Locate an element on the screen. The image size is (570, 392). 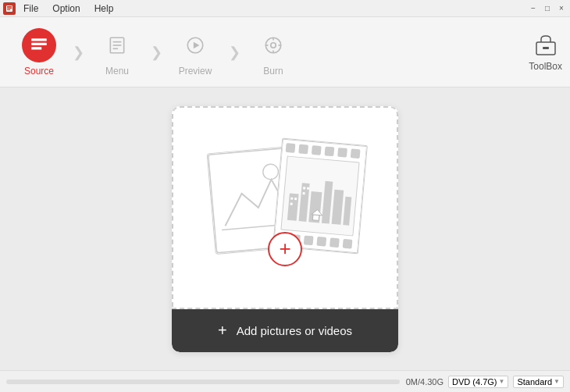
dvd-dropdown: DVD (4.7G) ▼ is located at coordinates (478, 382).